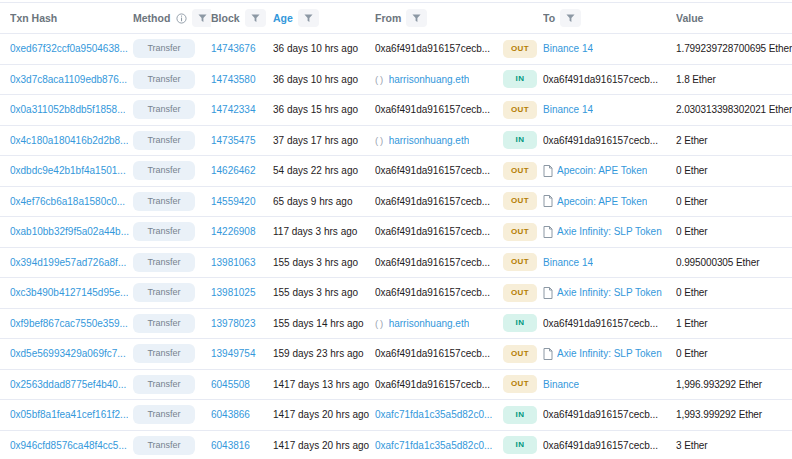 This screenshot has height=459, width=792. I want to click on txn-hash-link: 0xab10bb32f9f5a02a44b..., so click(70, 232).